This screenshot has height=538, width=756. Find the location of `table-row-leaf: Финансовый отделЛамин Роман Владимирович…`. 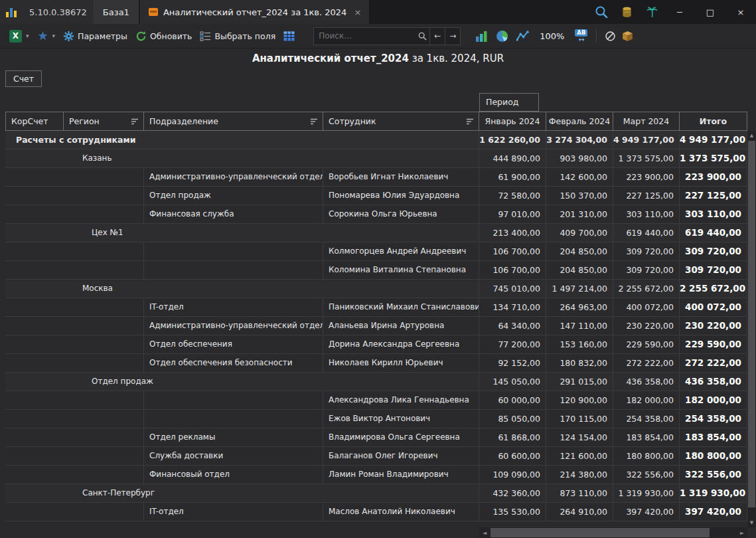

table-row-leaf: Финансовый отделЛамин Роман Владимирович… is located at coordinates (376, 475).